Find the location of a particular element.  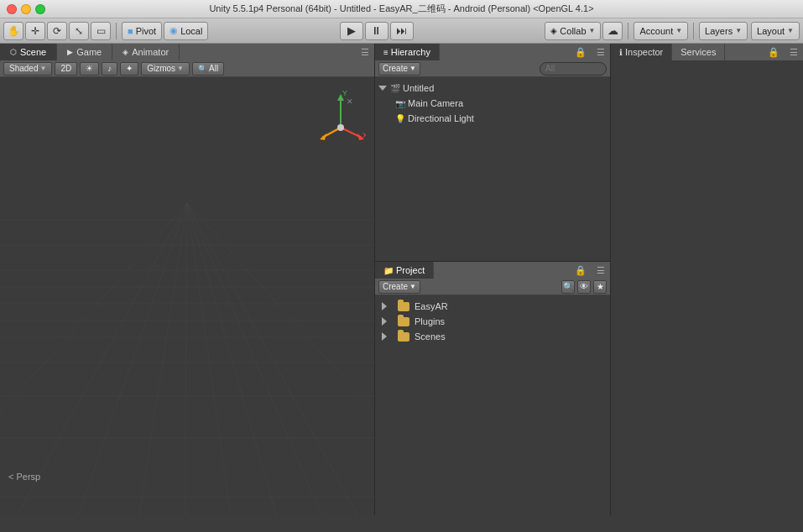

move-tool-button: ✛ is located at coordinates (35, 31).